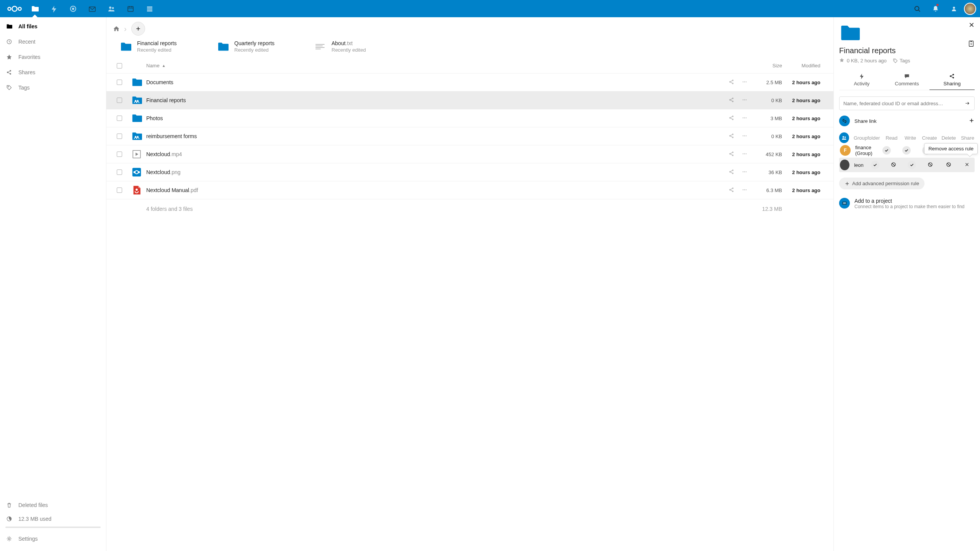 The width and height of the screenshot is (980, 551). I want to click on group-icon, so click(844, 138).